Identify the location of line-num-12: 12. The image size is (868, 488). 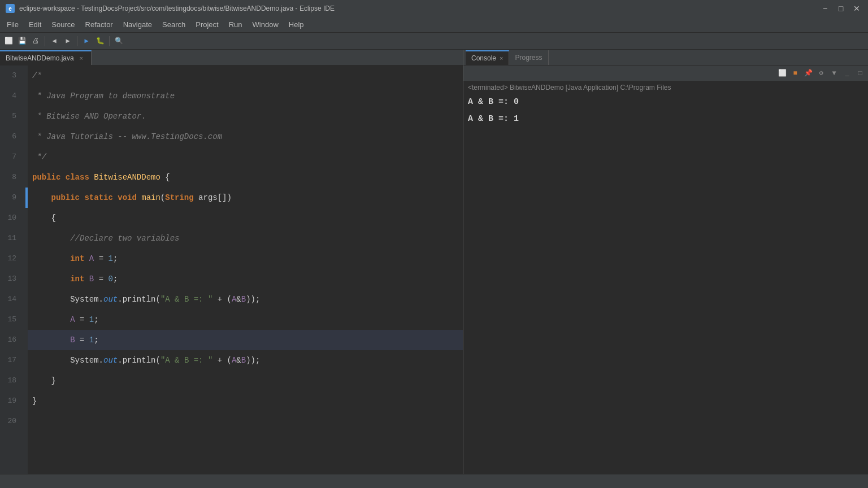
(10, 259).